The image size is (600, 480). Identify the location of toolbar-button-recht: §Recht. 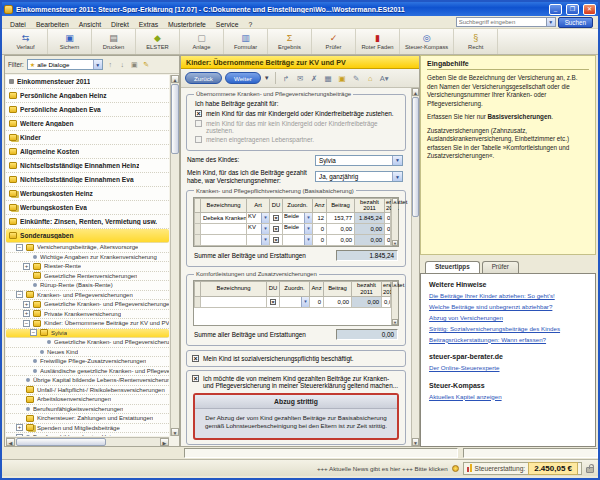
(476, 42).